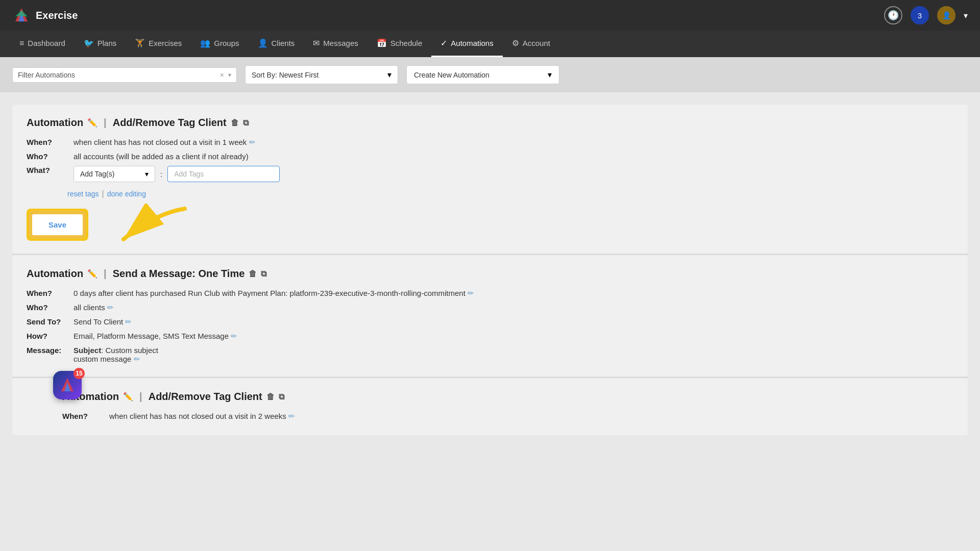 This screenshot has width=980, height=551. What do you see at coordinates (490, 44) in the screenshot?
I see `nav-bar: ≡ Dashboard 🐦 Plans 🏋 Exercises 👥 Groups…` at bounding box center [490, 44].